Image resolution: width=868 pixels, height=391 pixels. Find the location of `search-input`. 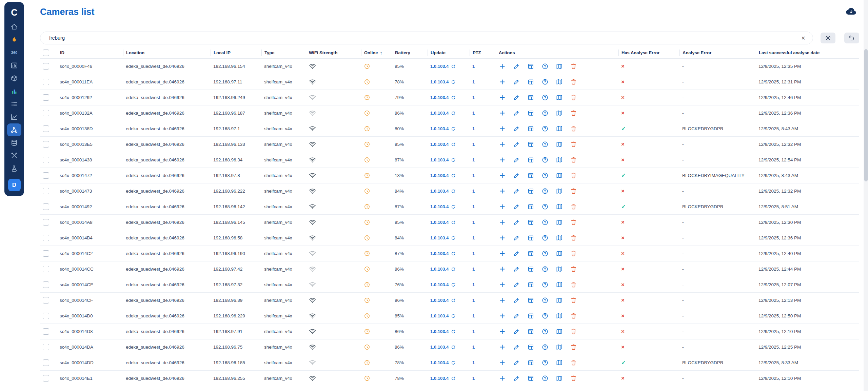

search-input is located at coordinates (427, 38).